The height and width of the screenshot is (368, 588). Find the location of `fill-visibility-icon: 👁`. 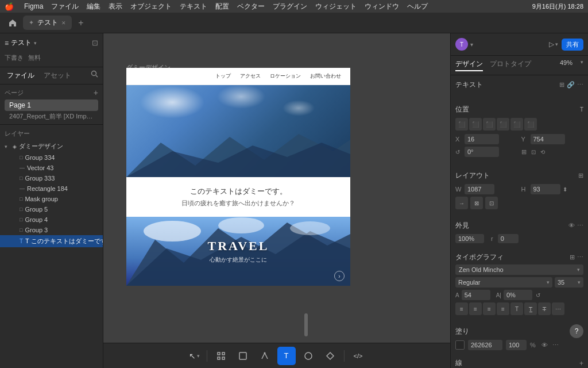

fill-visibility-icon: 👁 is located at coordinates (544, 345).